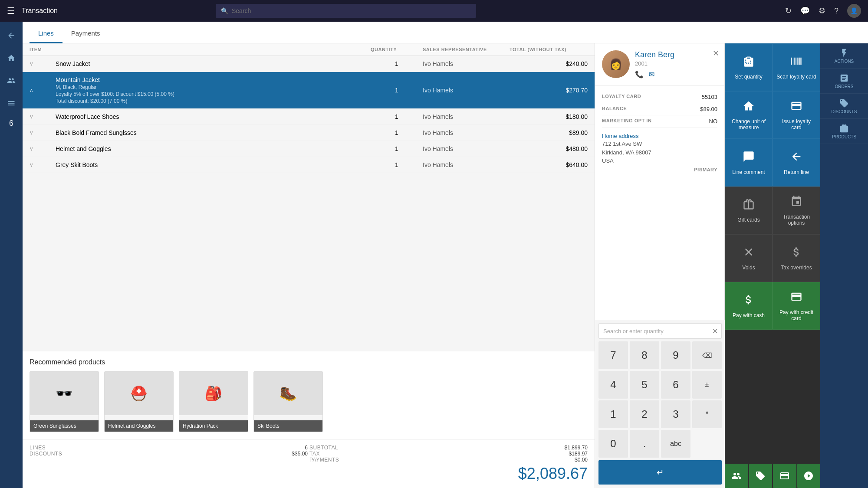 This screenshot has width=868, height=488. I want to click on set-quantity-icon, so click(749, 62).